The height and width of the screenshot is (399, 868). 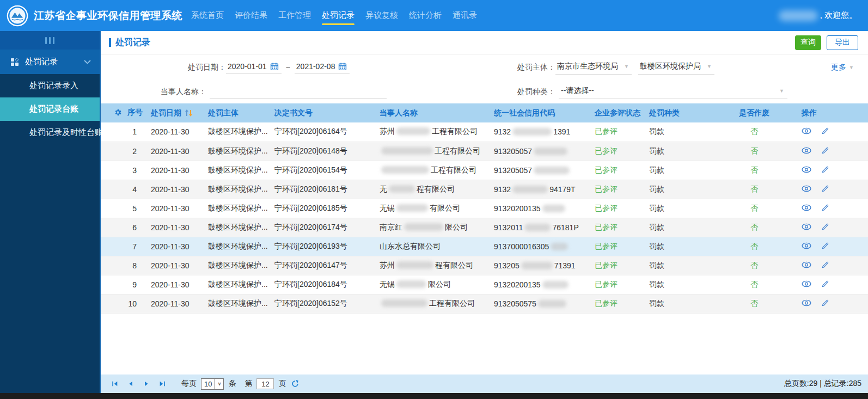 I want to click on first-page-button, so click(x=115, y=384).